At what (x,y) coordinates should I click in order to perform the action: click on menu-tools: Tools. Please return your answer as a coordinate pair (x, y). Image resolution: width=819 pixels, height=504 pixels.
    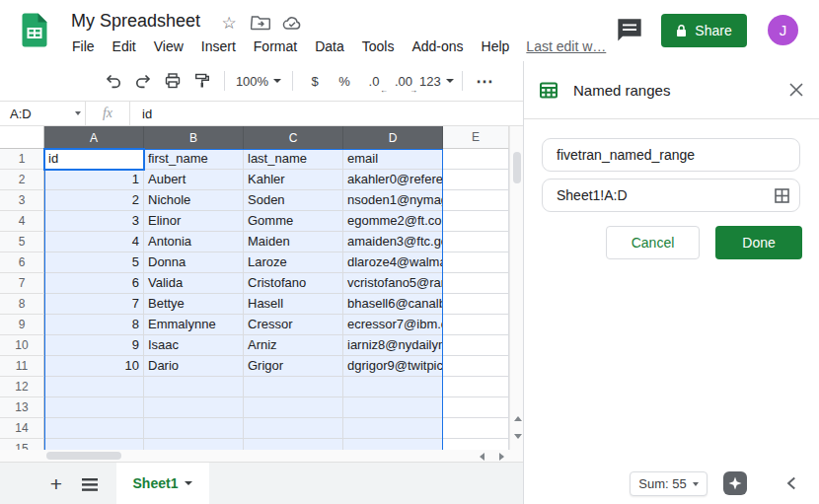
    Looking at the image, I should click on (379, 46).